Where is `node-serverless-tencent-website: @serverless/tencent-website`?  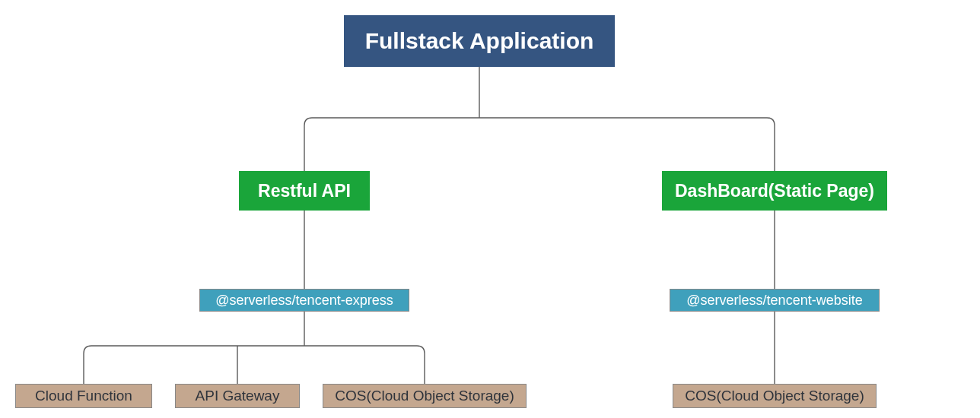
node-serverless-tencent-website: @serverless/tencent-website is located at coordinates (775, 300).